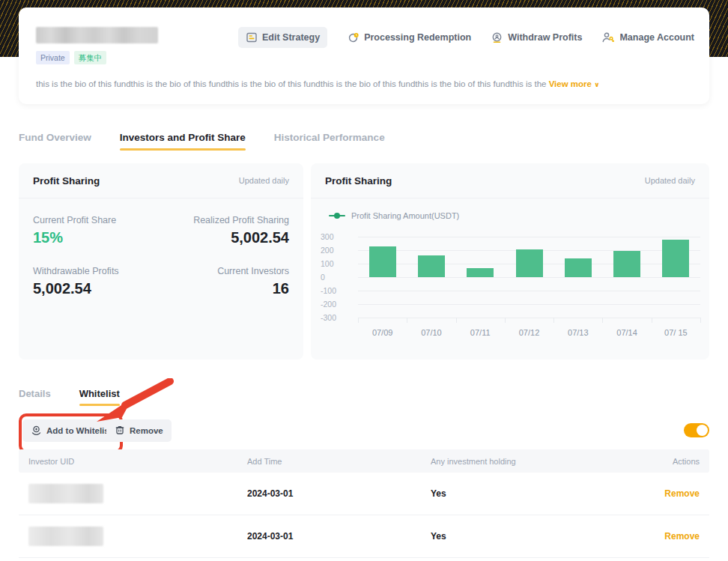 The image size is (728, 561). I want to click on tab-investors-profit-share: Investors and Profit Share, so click(183, 141).